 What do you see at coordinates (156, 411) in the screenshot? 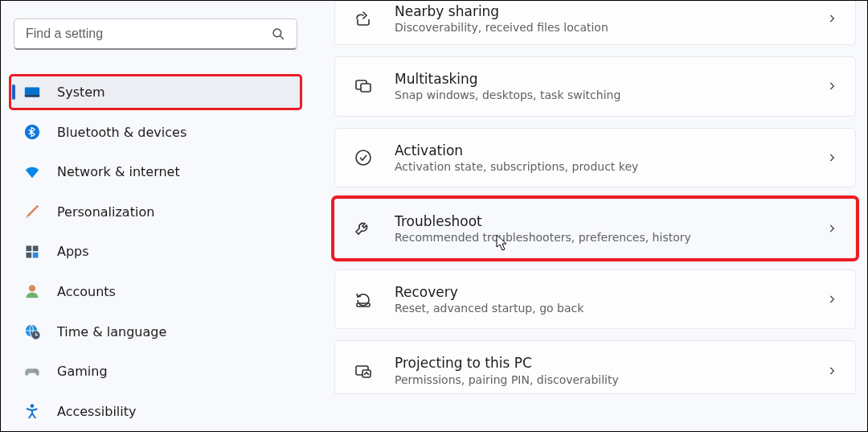
I see `sidebar-item-accessibility: Accessibility` at bounding box center [156, 411].